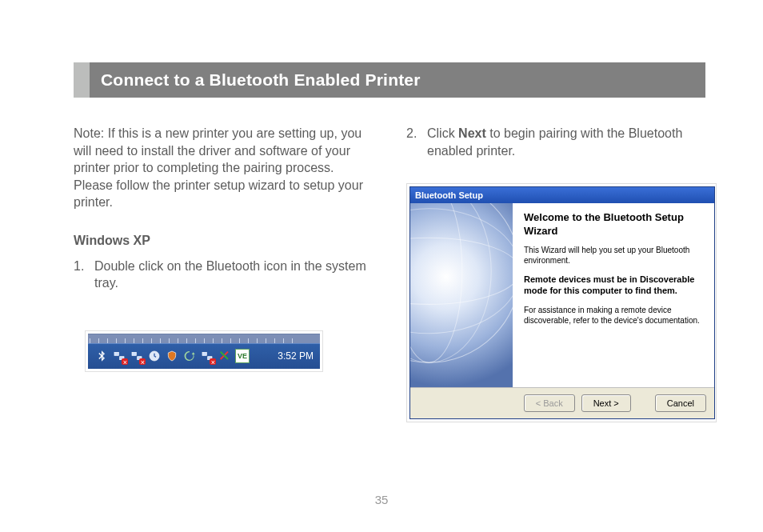  What do you see at coordinates (681, 403) in the screenshot?
I see `cancel-button: Cancel` at bounding box center [681, 403].